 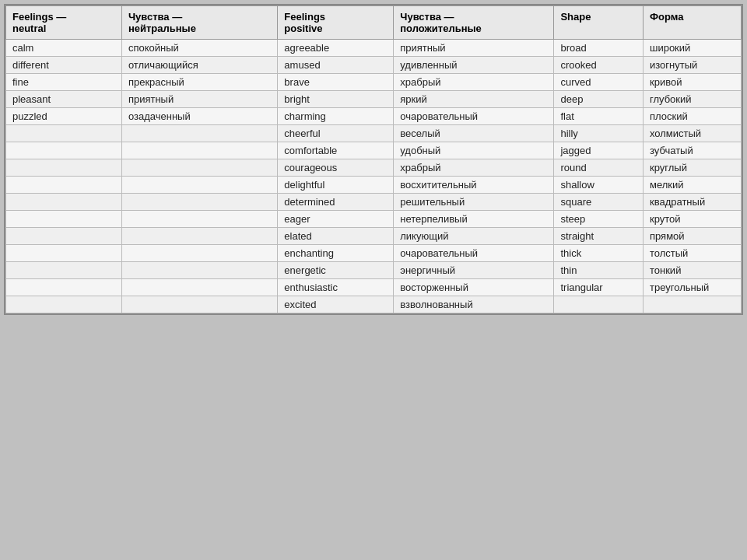 What do you see at coordinates (374, 151) in the screenshot?
I see `table-row: comfortableудобныйjaggedзубчатый` at bounding box center [374, 151].